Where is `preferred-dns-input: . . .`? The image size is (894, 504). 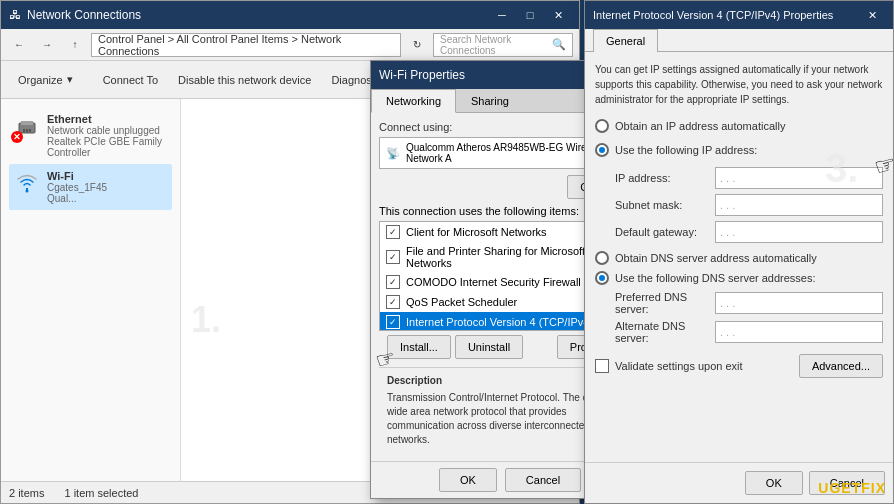
preferred-dns-input: . . . is located at coordinates (799, 303).